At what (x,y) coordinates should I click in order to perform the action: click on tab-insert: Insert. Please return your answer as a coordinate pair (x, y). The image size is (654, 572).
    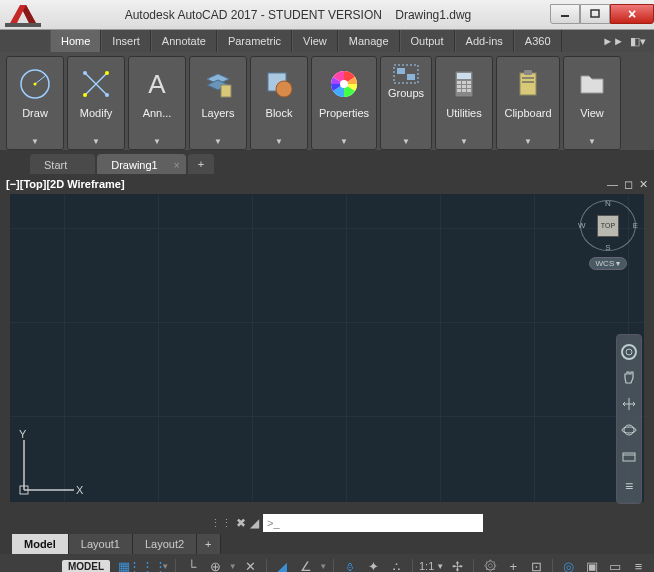
    Looking at the image, I should click on (126, 41).